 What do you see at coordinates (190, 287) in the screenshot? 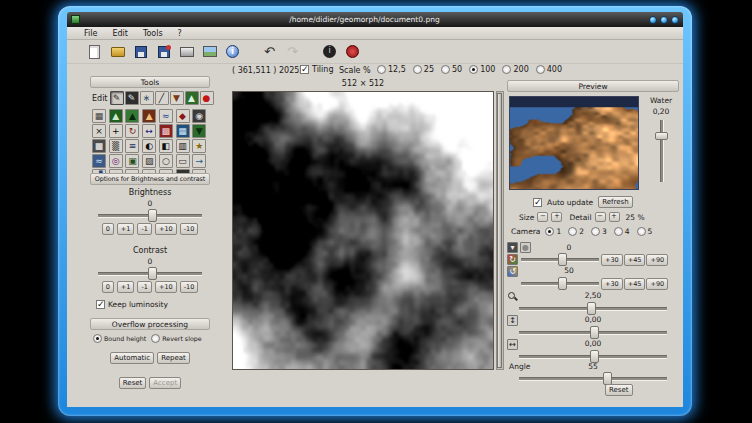
I see `contrast--10: -10` at bounding box center [190, 287].